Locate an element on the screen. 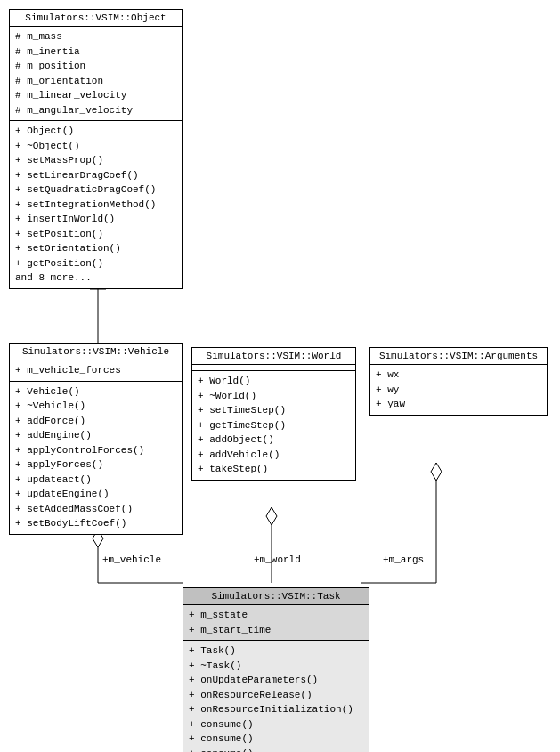  m-args-label: +m_args is located at coordinates (403, 560).